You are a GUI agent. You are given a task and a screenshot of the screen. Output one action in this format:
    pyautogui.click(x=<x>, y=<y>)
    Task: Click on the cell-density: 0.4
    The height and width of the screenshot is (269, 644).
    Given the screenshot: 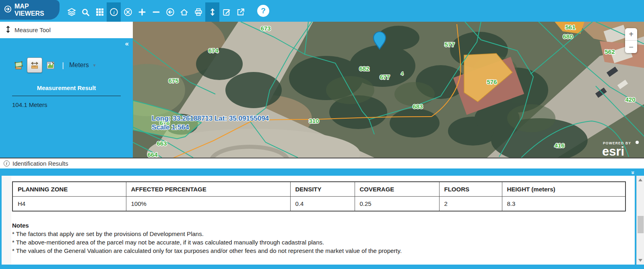 What is the action you would take?
    pyautogui.click(x=322, y=204)
    